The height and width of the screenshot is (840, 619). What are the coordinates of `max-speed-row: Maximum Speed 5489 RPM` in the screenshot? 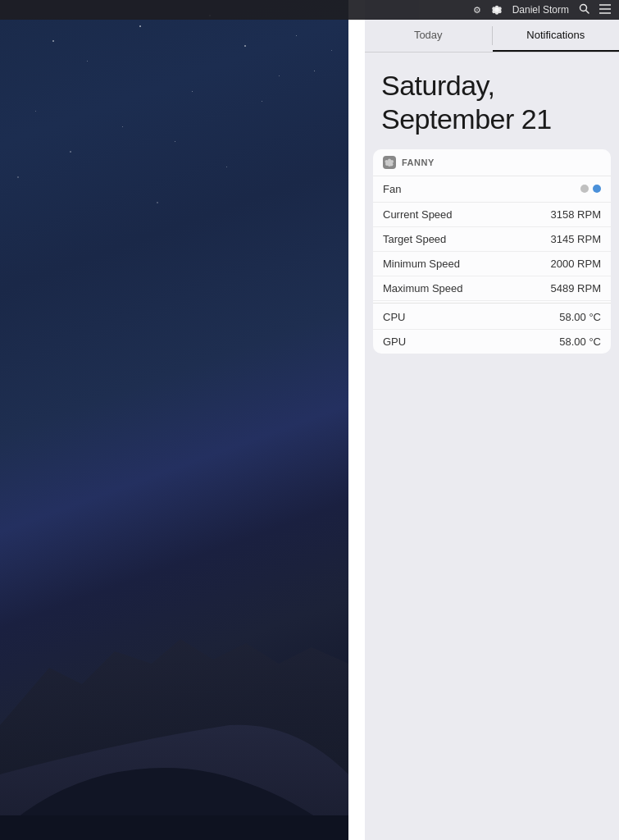 It's located at (492, 289).